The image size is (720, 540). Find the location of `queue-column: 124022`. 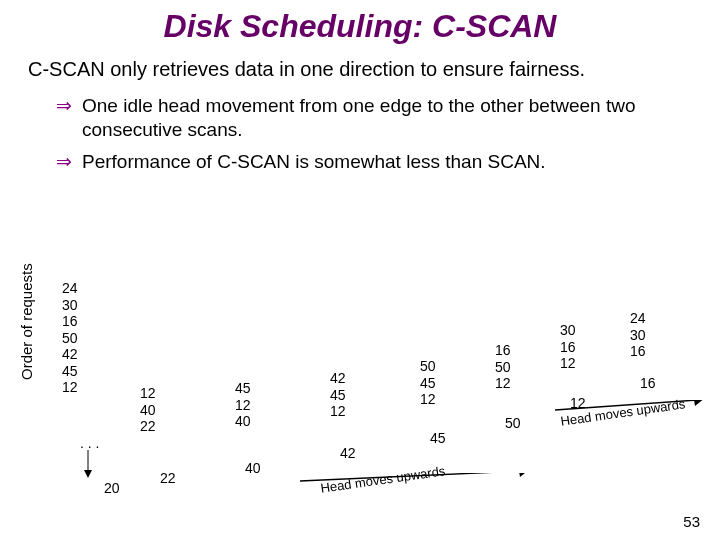

queue-column: 124022 is located at coordinates (148, 410).